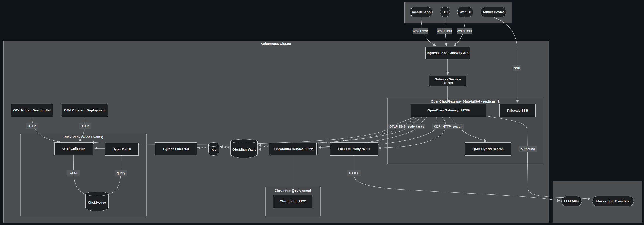  Describe the element at coordinates (74, 173) in the screenshot. I see `edge-label-write: write` at that location.